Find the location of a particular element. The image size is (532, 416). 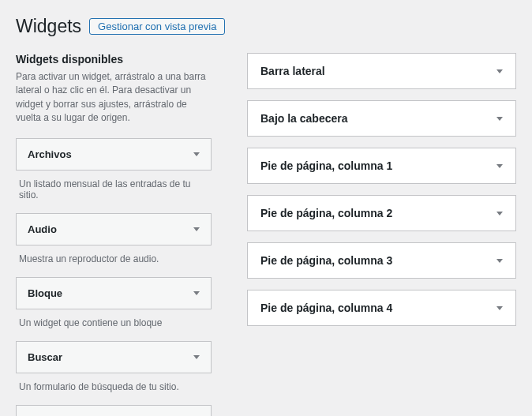

widget-label: Archivos is located at coordinates (50, 155).